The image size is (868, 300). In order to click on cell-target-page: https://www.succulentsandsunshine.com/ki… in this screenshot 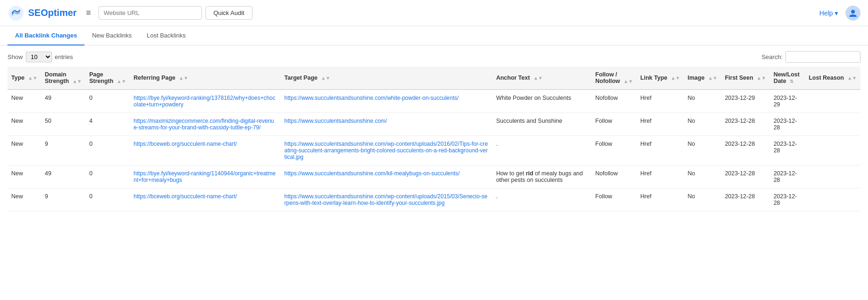, I will do `click(387, 177)`.